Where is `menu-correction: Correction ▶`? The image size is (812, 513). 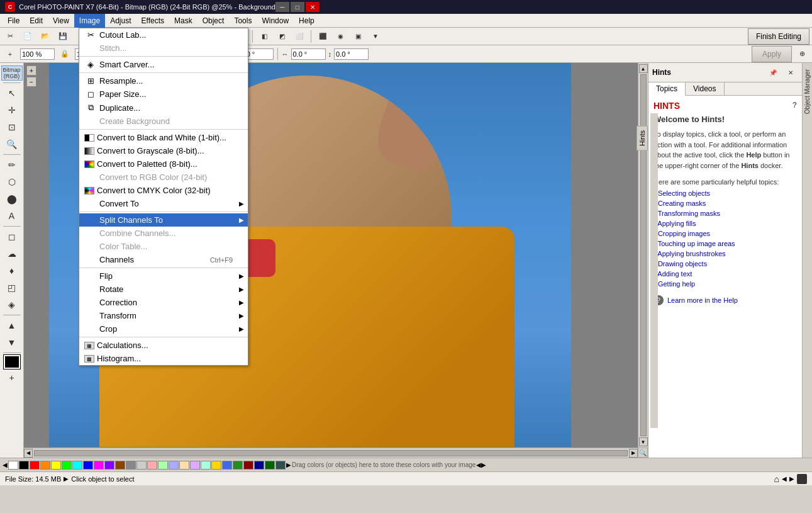
menu-correction: Correction ▶ is located at coordinates (164, 302).